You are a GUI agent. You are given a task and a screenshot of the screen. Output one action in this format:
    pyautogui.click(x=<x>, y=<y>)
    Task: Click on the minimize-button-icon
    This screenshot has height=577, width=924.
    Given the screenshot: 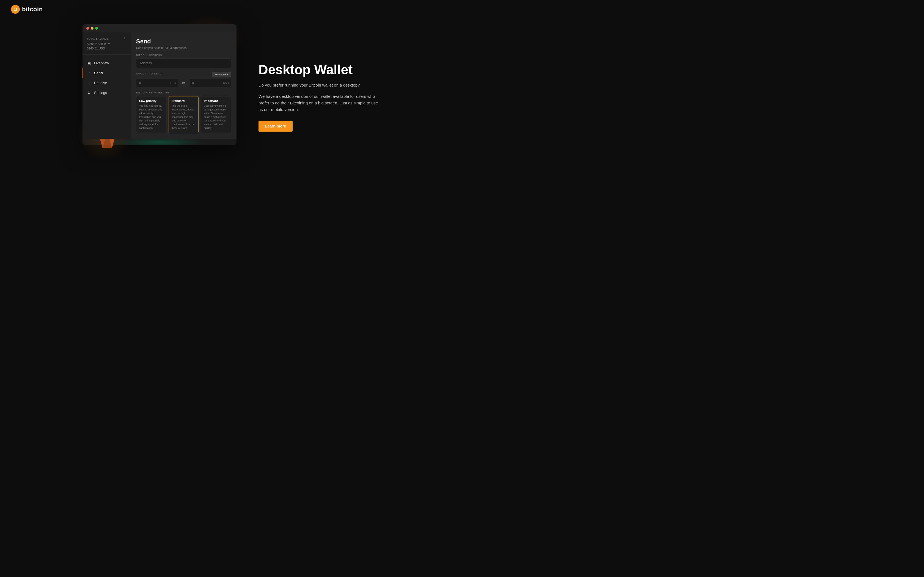 What is the action you would take?
    pyautogui.click(x=92, y=28)
    